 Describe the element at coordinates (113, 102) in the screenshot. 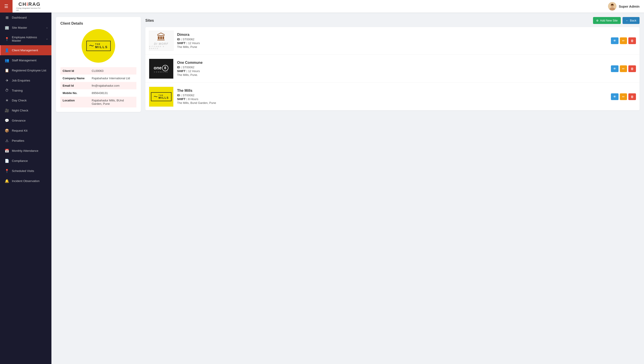

I see `field-value: Rajabahadur Mills, BUnd Garden, Pune` at that location.